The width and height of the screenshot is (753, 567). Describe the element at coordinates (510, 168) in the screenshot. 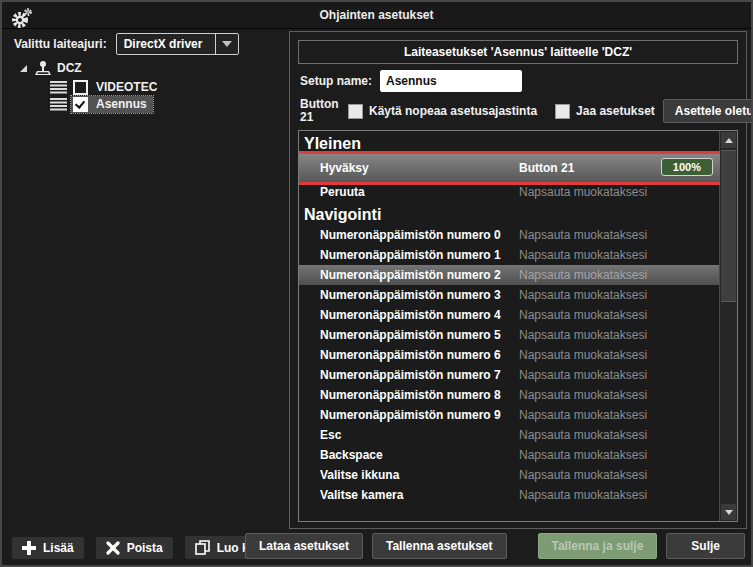

I see `list-item: HyväksyButton 21100%` at that location.